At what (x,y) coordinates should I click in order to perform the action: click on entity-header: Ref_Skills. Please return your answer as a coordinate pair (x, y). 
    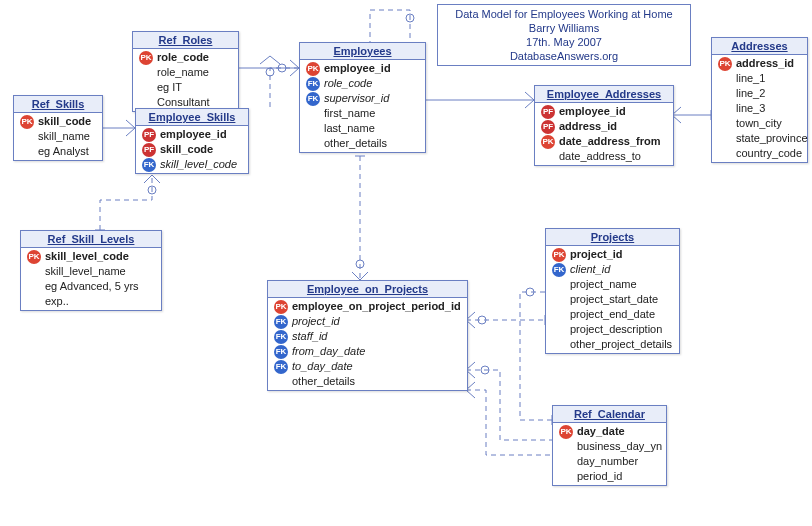
    Looking at the image, I should click on (58, 104).